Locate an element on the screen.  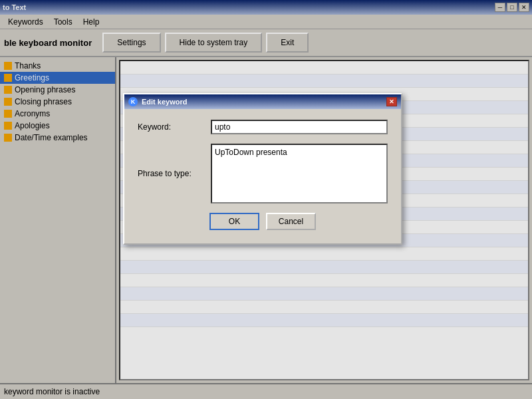
dialog-close-button: ✕ is located at coordinates (392, 102).